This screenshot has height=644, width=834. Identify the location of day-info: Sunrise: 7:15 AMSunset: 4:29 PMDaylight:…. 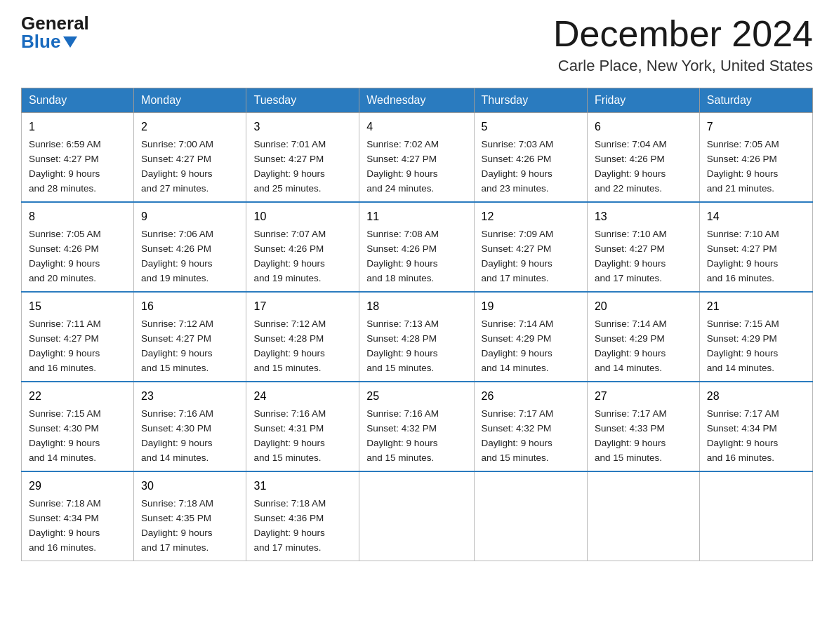
(743, 346).